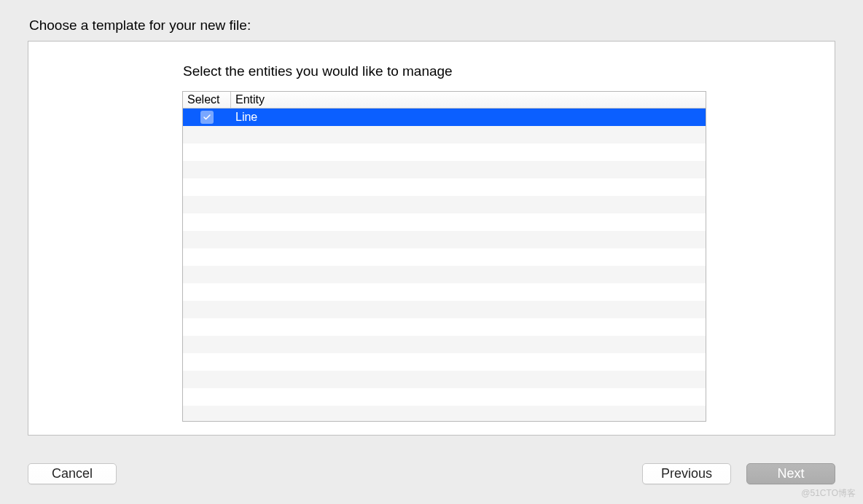 The image size is (863, 504). Describe the element at coordinates (432, 66) in the screenshot. I see `subtitle: Select the entities you would like to ma…` at that location.